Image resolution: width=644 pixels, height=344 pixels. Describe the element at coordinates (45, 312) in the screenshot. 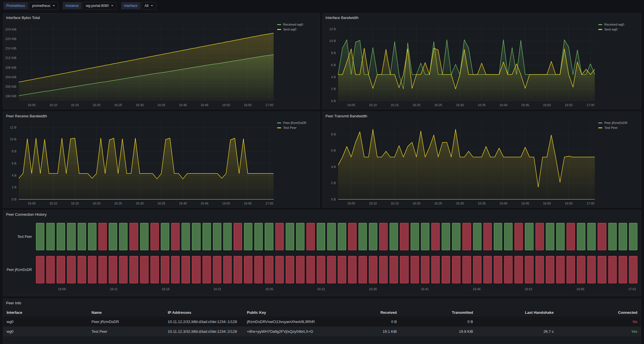

I see `column-header-interface: Interface` at that location.